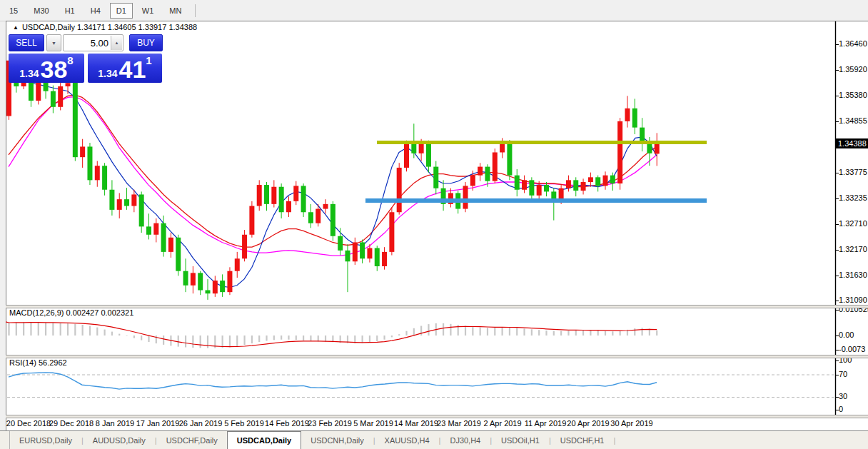 The image size is (868, 449). Describe the element at coordinates (459, 423) in the screenshot. I see `date-axis-label: 23 Mar 2019` at that location.